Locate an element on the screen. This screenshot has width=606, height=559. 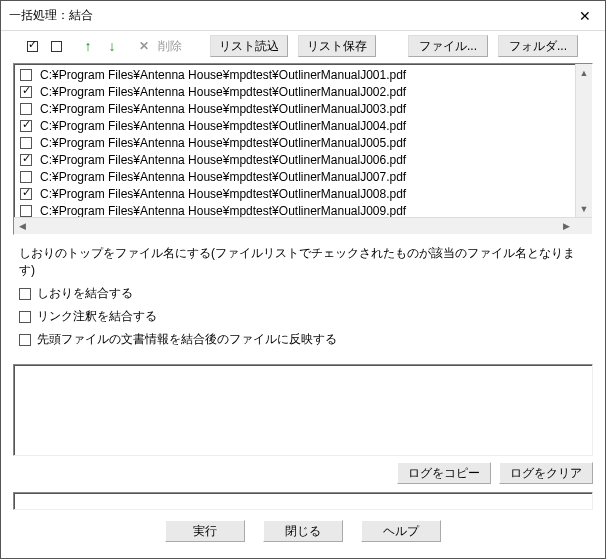
arrow-down-icon: ↓ is located at coordinates (112, 46).